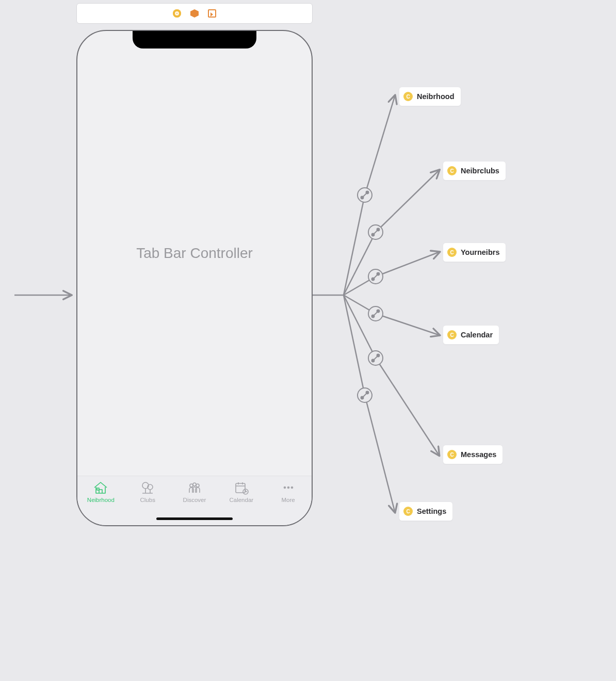  Describe the element at coordinates (471, 335) in the screenshot. I see `dest-pill: C Calendar` at that location.